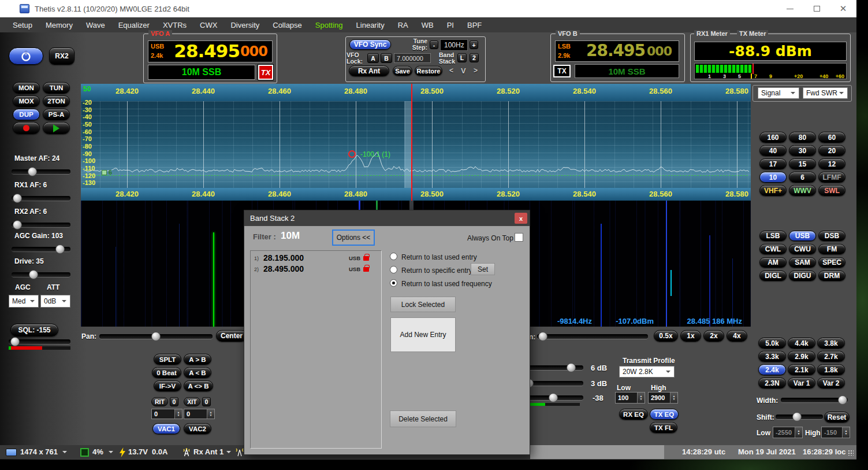 The height and width of the screenshot is (470, 868). Describe the element at coordinates (519, 237) in the screenshot. I see `always-on-top-checkbox` at that location.